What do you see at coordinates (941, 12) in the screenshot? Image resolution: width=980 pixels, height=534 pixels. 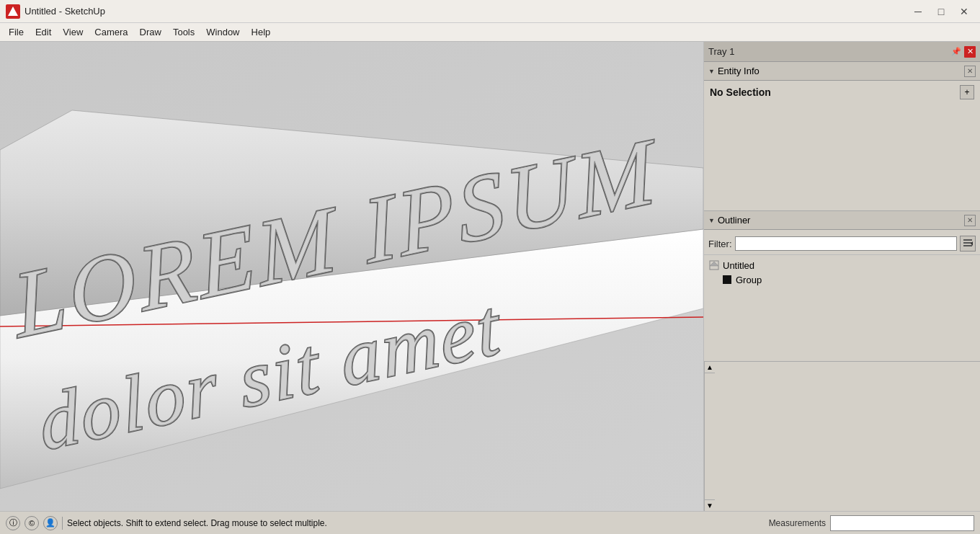 I see `maximize-button: □` at bounding box center [941, 12].